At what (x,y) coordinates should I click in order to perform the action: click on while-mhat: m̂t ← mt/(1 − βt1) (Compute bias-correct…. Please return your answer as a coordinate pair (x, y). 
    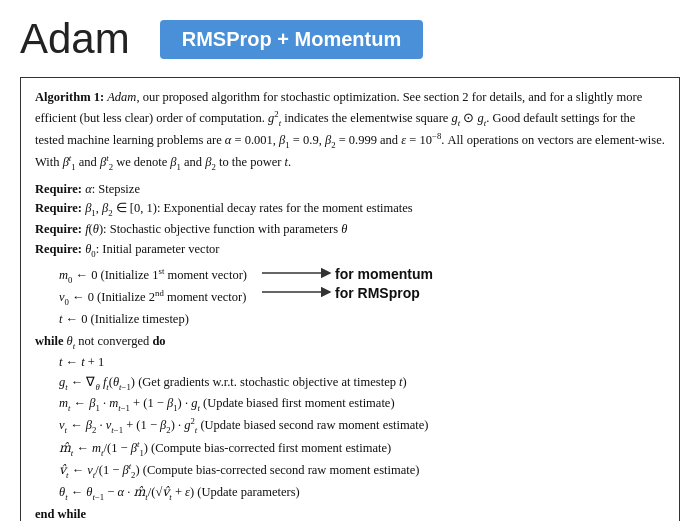
    Looking at the image, I should click on (350, 449).